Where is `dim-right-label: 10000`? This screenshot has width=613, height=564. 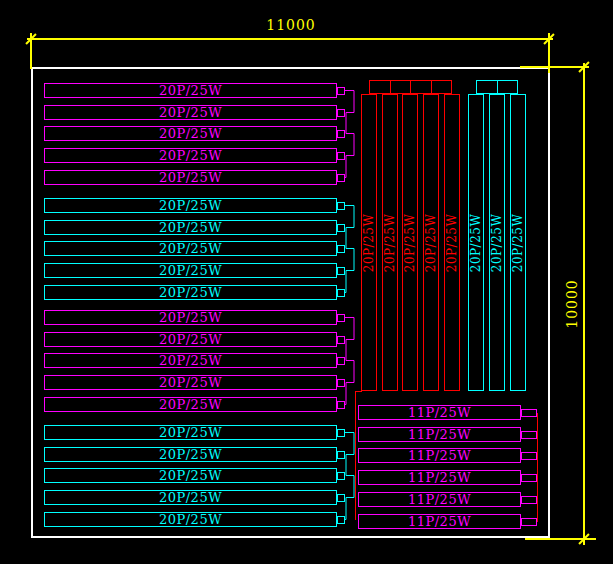 dim-right-label: 10000 is located at coordinates (572, 304).